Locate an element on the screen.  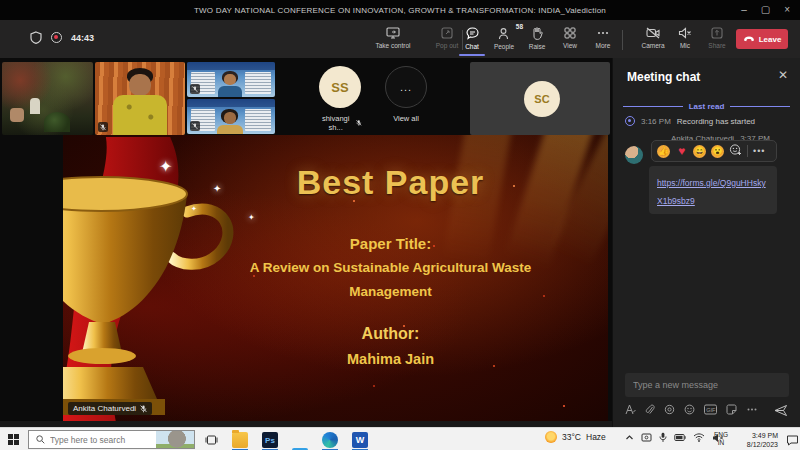
presenter-name-label: Ankita Chaturvedi is located at coordinates (110, 408).